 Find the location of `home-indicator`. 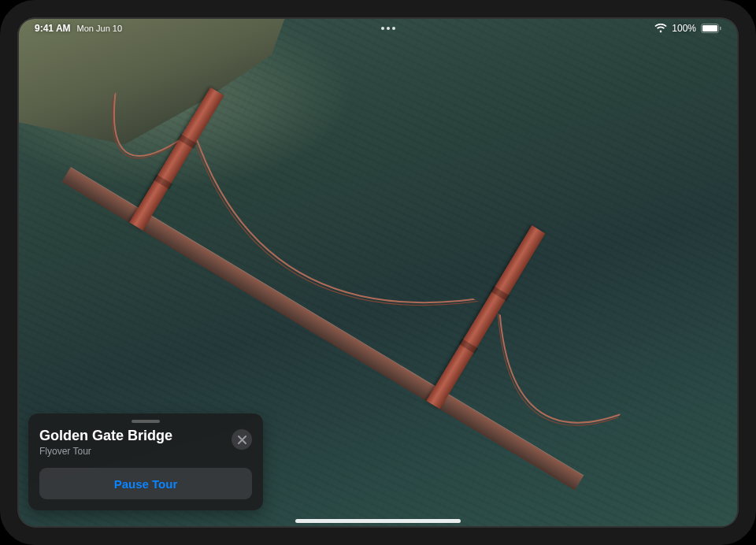

home-indicator is located at coordinates (378, 521).